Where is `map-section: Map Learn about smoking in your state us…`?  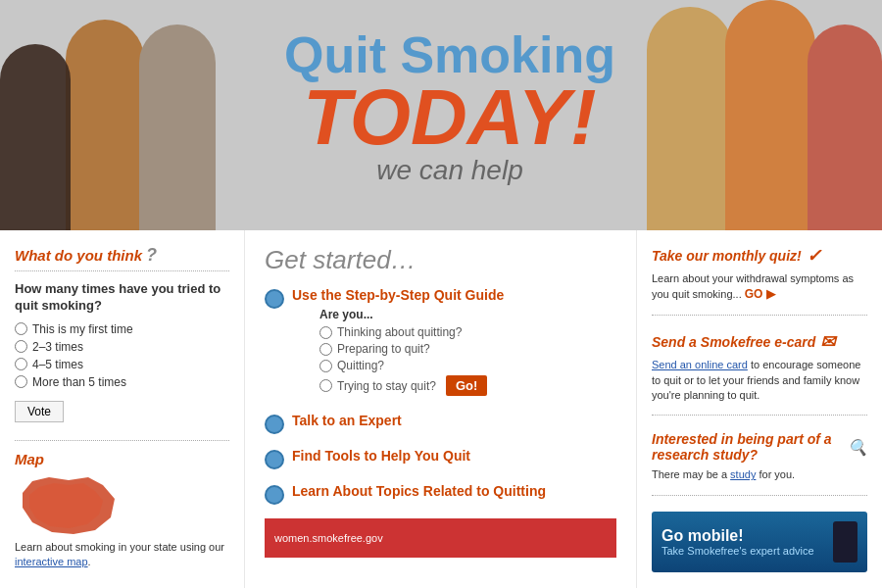 map-section: Map Learn about smoking in your state us… is located at coordinates (122, 506).